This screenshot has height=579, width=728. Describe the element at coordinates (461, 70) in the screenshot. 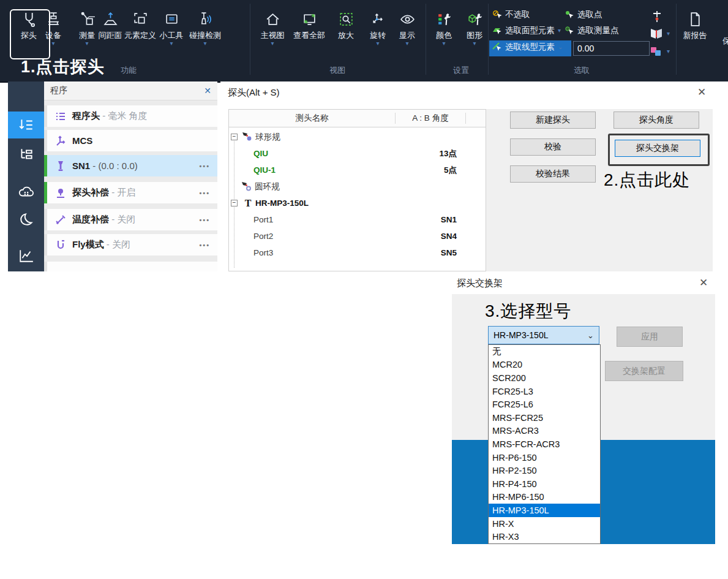

I see `group-label-settings: 设置` at that location.